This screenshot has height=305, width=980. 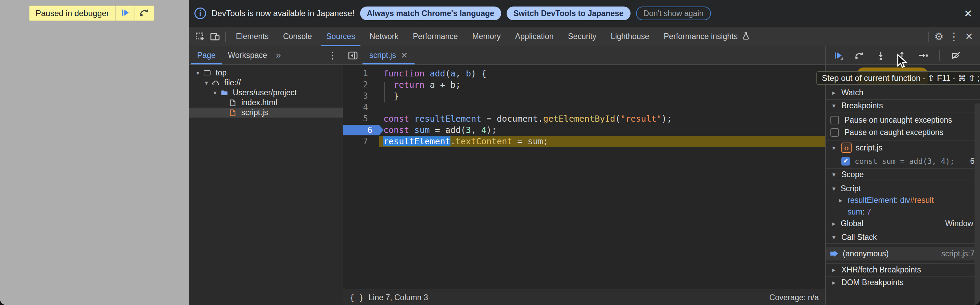 I want to click on code-line-4: 4, so click(x=584, y=107).